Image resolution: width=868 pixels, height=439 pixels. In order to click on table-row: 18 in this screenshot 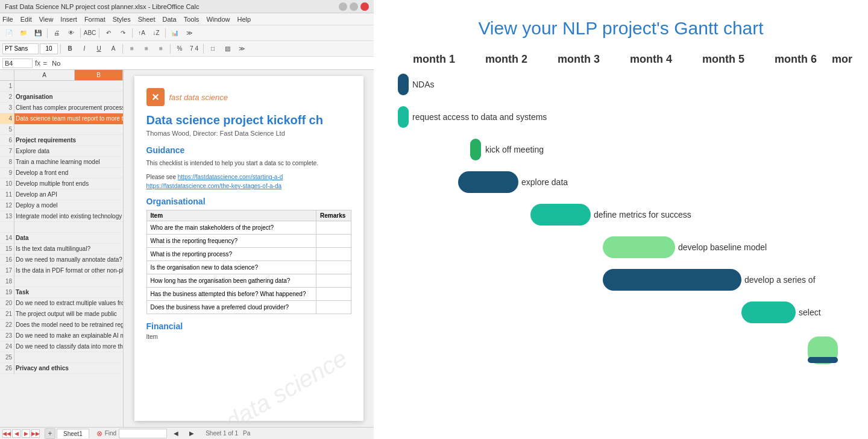, I will do `click(61, 282)`.